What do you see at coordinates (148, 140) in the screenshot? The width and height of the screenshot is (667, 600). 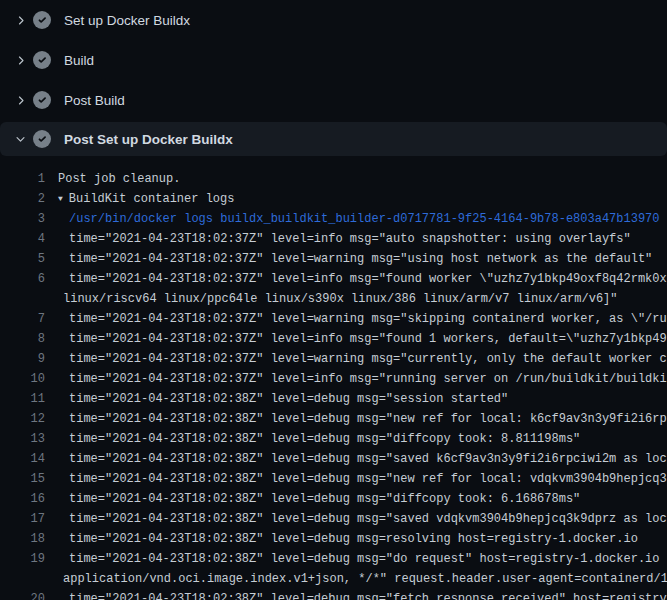 I see `step-label: Post Set up Docker Buildx` at bounding box center [148, 140].